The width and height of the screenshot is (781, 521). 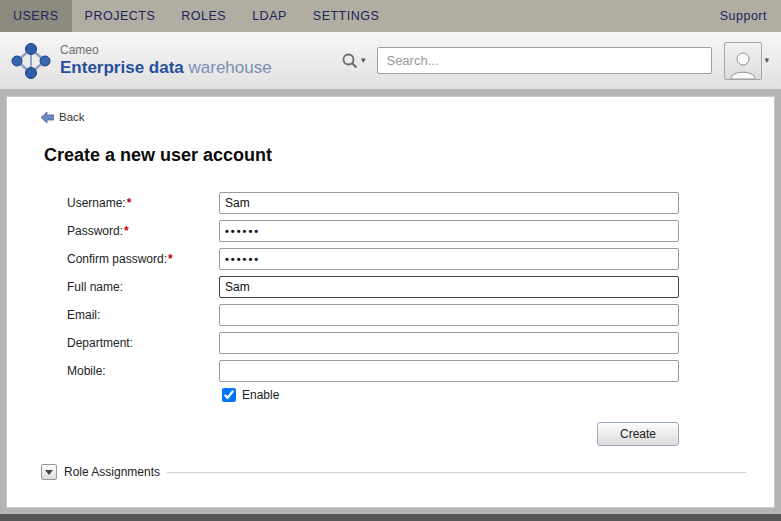 I want to click on role-assignments-section: Role Assignments, so click(x=394, y=472).